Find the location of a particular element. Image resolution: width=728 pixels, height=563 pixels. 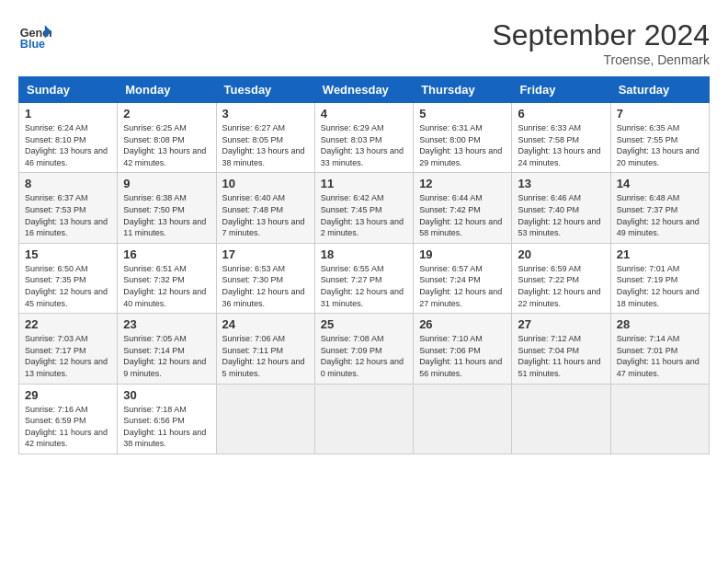

day-number: 12 is located at coordinates (462, 184).